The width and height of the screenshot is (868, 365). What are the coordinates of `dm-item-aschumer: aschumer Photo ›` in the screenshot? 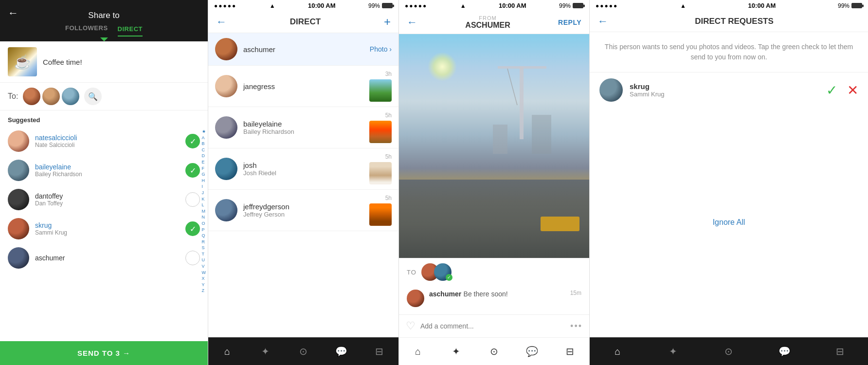 It's located at (304, 50).